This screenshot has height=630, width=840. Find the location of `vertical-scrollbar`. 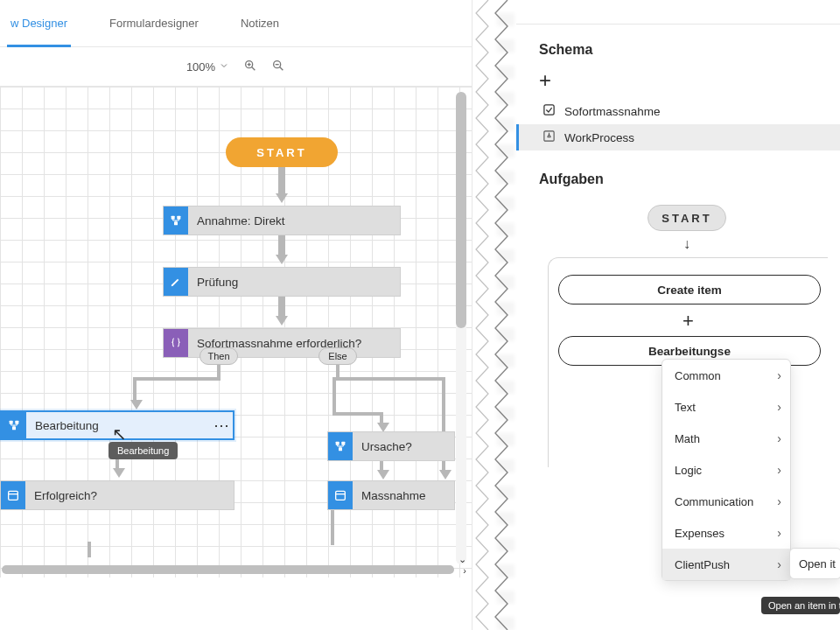

vertical-scrollbar is located at coordinates (461, 328).